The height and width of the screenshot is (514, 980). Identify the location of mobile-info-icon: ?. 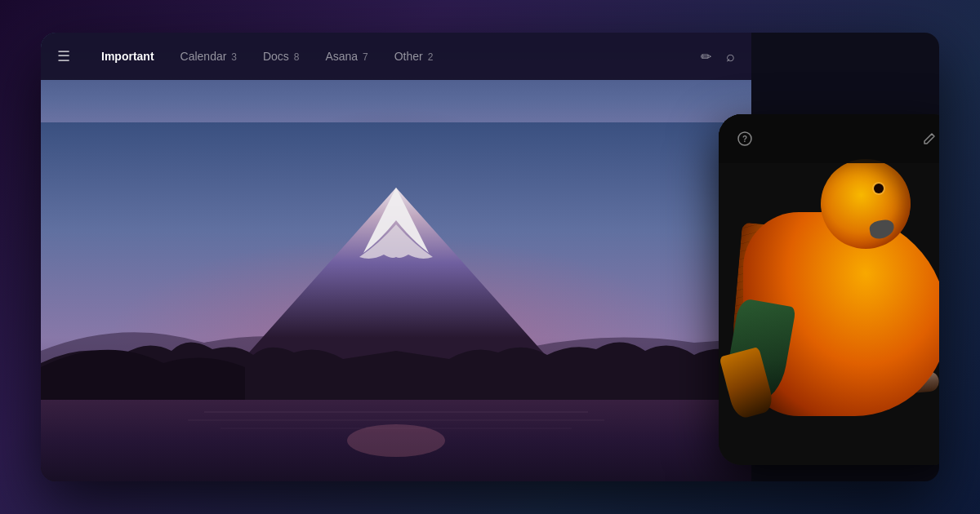
(745, 139).